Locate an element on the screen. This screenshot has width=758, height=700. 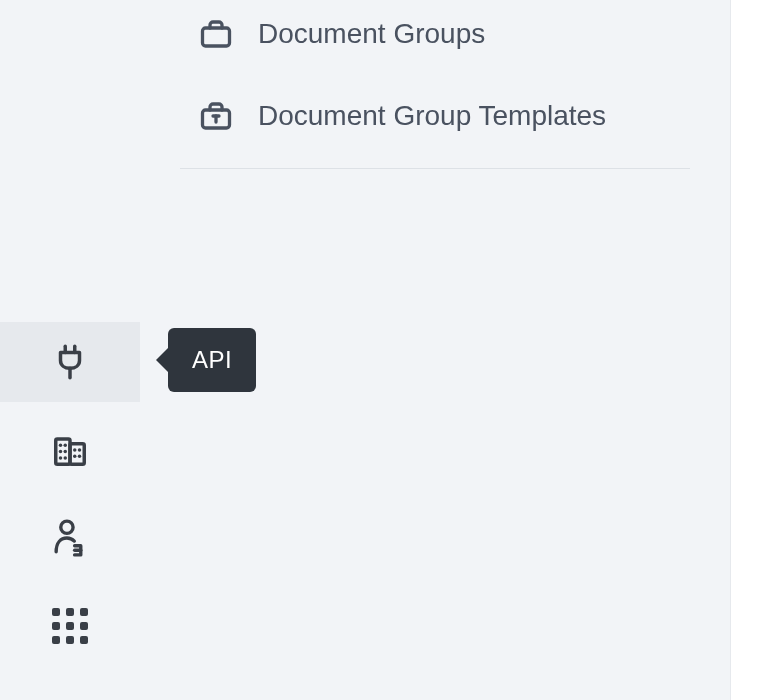
briefcase-icon is located at coordinates (216, 34).